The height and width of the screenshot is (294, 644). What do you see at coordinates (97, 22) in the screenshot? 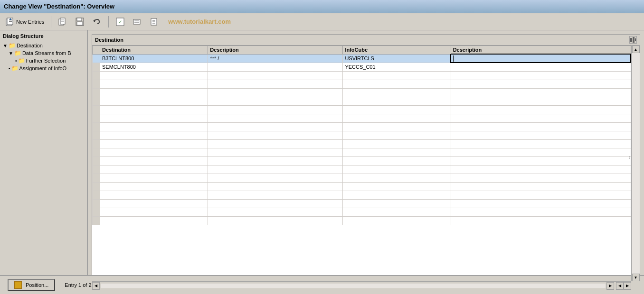
I see `undo-icon` at bounding box center [97, 22].